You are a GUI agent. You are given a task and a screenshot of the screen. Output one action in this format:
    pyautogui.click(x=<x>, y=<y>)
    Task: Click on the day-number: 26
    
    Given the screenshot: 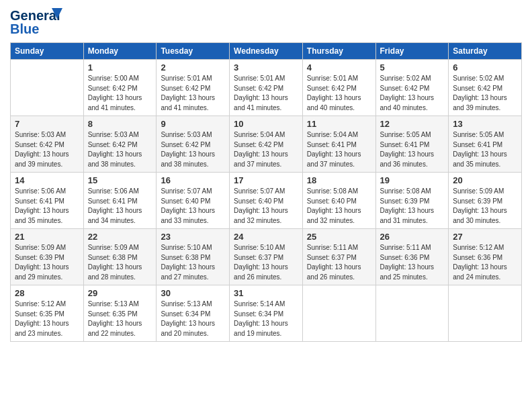 What is the action you would take?
    pyautogui.click(x=412, y=236)
    